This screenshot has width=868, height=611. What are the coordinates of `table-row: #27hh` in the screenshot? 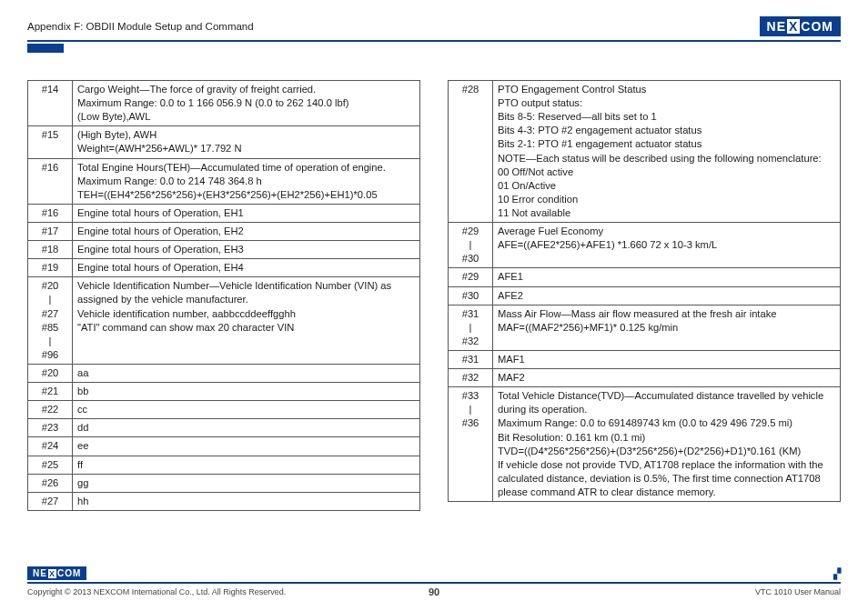 It's located at (224, 501).